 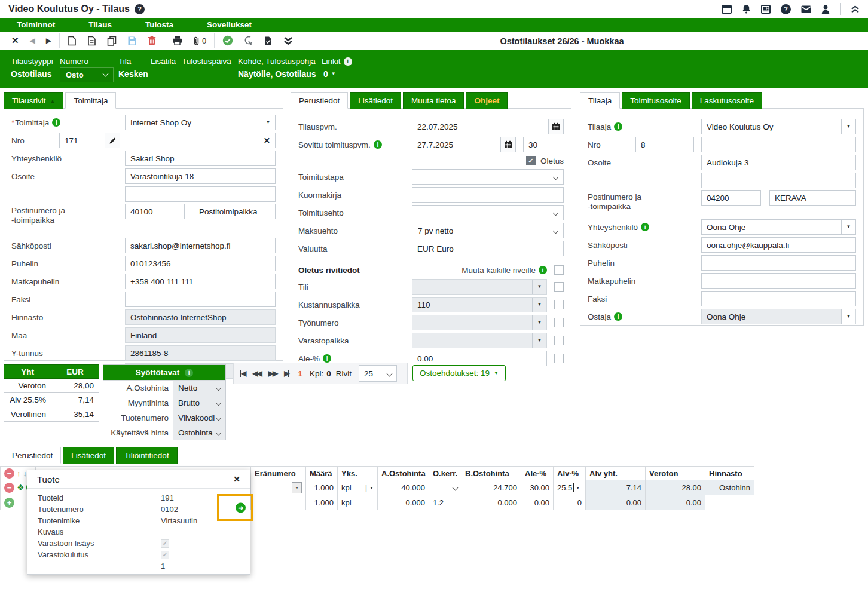 What do you see at coordinates (200, 122) in the screenshot?
I see `toimittaja-combobox: Internet Shop Oy ▼` at bounding box center [200, 122].